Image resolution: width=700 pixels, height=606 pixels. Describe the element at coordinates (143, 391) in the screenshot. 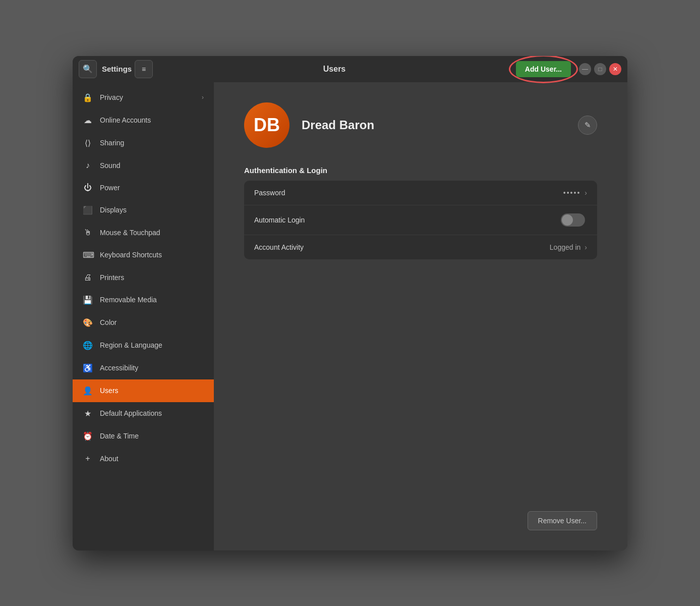

I see `sidebar-item-users: 👤Users` at that location.